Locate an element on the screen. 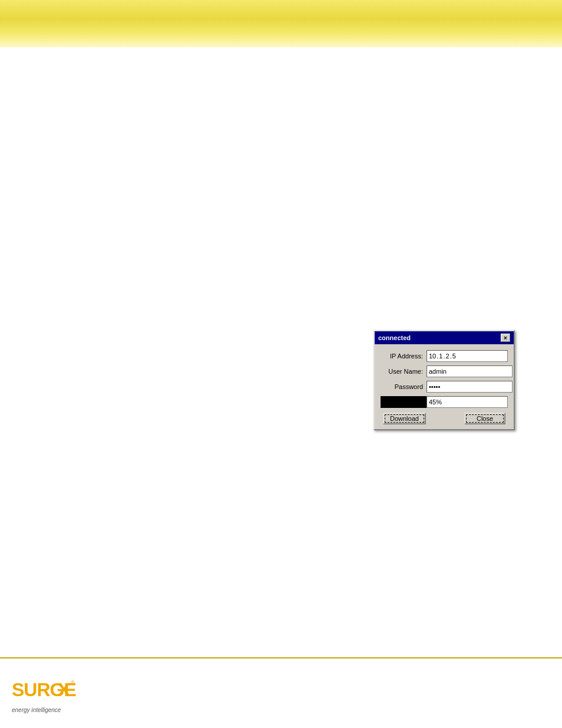 This screenshot has width=562, height=728. ip-address-label: IP Address: is located at coordinates (404, 356).